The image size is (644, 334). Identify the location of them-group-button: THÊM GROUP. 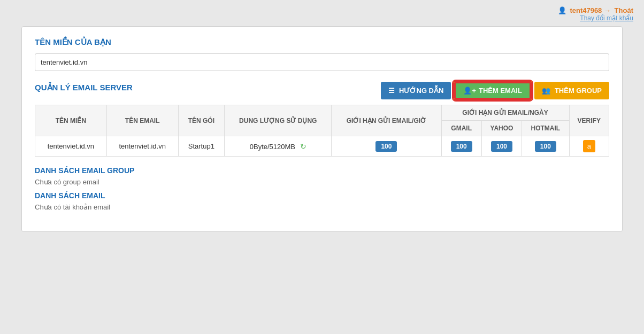
(572, 91).